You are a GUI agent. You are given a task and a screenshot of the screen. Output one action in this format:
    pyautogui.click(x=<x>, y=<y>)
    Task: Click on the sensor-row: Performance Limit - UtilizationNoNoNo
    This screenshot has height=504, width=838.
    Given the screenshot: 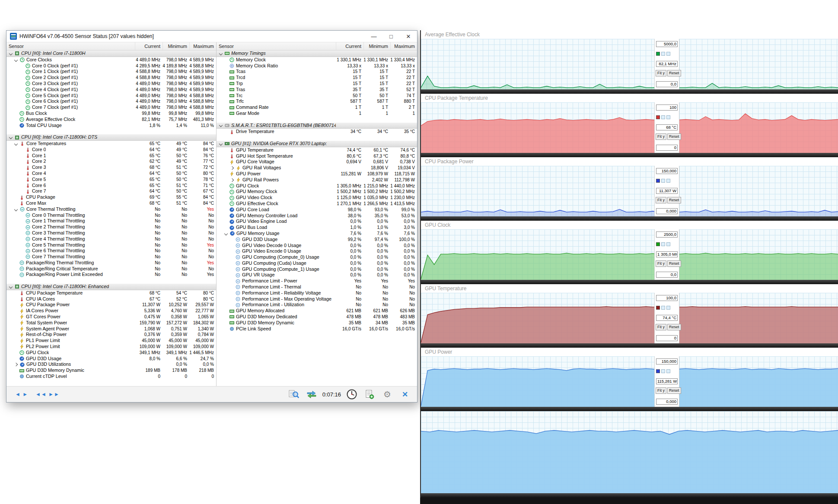 What is the action you would take?
    pyautogui.click(x=317, y=305)
    